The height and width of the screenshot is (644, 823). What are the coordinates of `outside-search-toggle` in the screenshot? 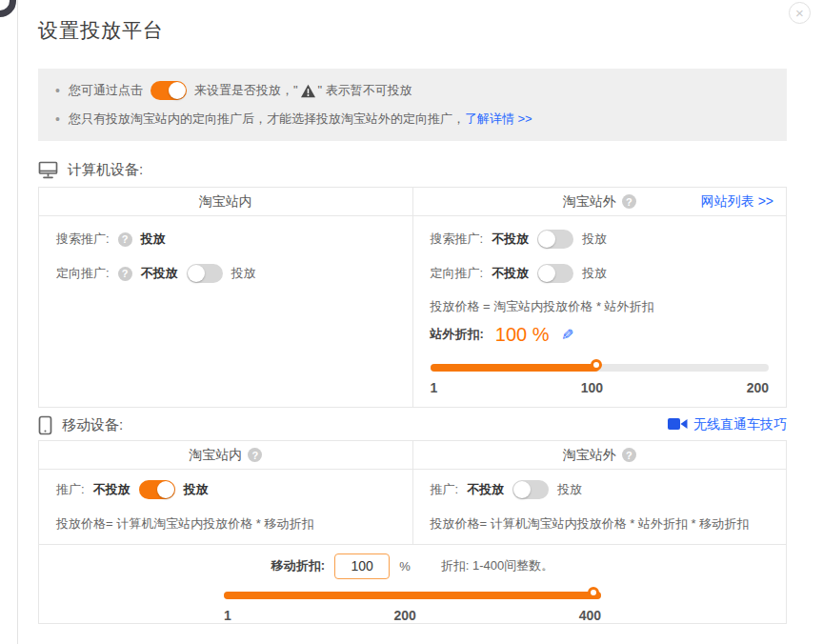 It's located at (555, 239).